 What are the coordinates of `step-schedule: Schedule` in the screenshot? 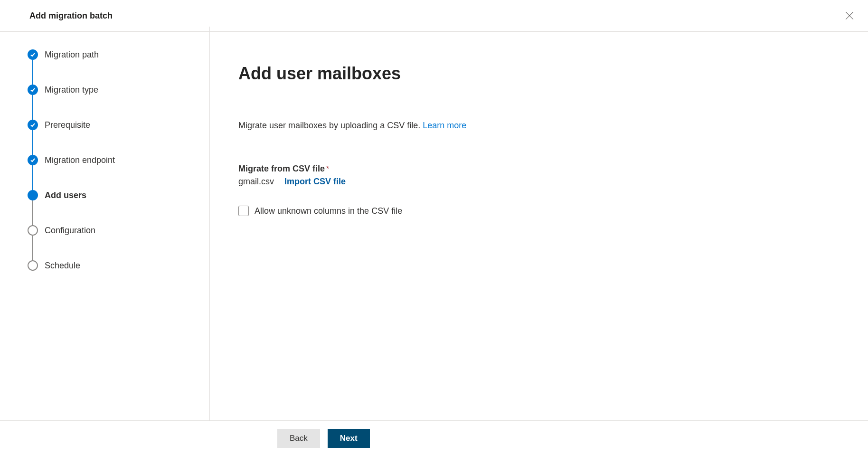 It's located at (109, 266).